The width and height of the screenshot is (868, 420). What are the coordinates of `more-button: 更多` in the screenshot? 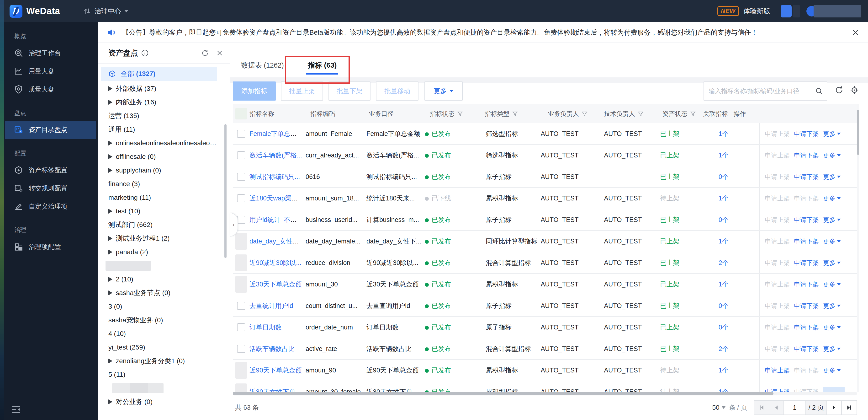 It's located at (443, 91).